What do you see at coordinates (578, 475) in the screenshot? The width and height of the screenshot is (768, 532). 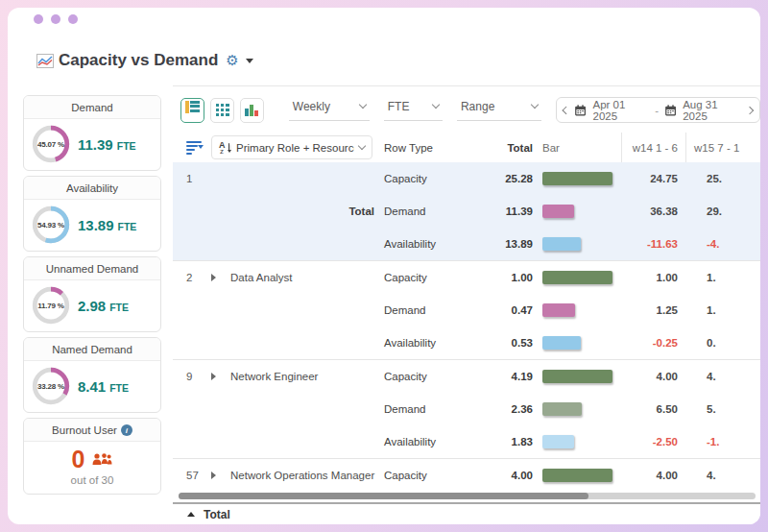 I see `capacity-bar` at bounding box center [578, 475].